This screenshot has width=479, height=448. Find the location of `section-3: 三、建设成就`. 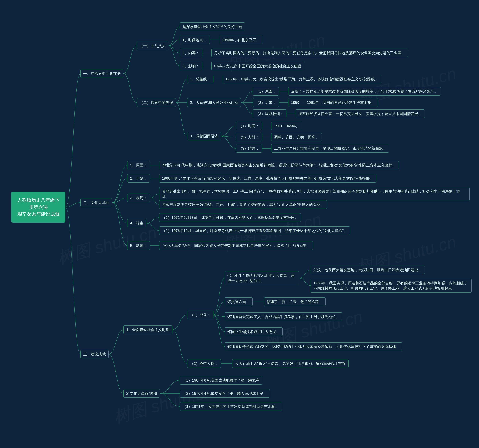

section-3: 三、建设成就 is located at coordinates (94, 354).